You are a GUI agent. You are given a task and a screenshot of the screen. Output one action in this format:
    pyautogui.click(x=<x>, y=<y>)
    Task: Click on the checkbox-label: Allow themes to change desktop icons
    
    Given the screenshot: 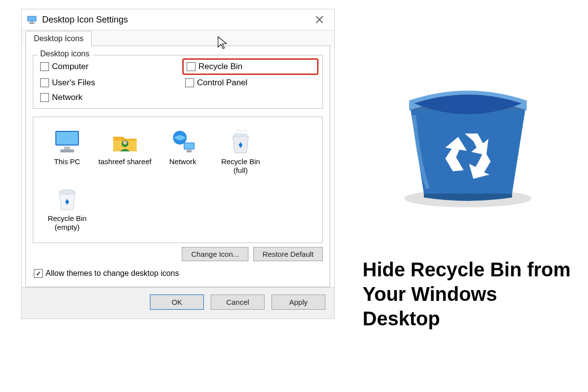 What is the action you would take?
    pyautogui.click(x=112, y=273)
    